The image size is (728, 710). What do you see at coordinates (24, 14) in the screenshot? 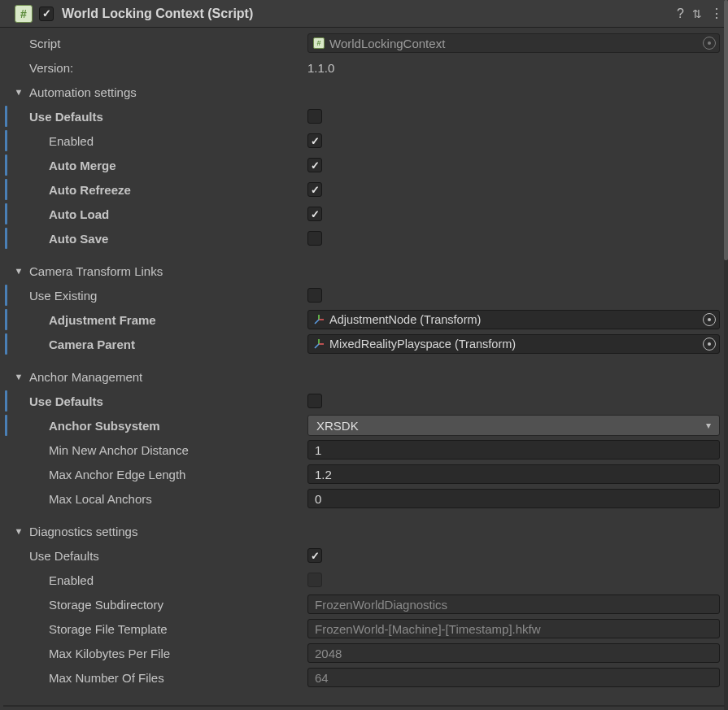
I see `script-hash-glyph: #` at bounding box center [24, 14].